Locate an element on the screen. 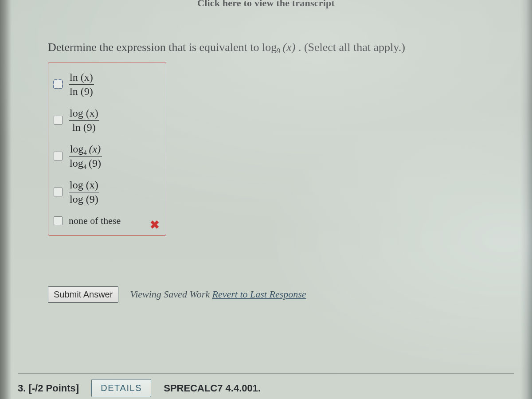 This screenshot has width=532, height=399. answer-options-box: ln (x) ln (9) log (x) ln (9) log4 (x) lo… is located at coordinates (107, 149).